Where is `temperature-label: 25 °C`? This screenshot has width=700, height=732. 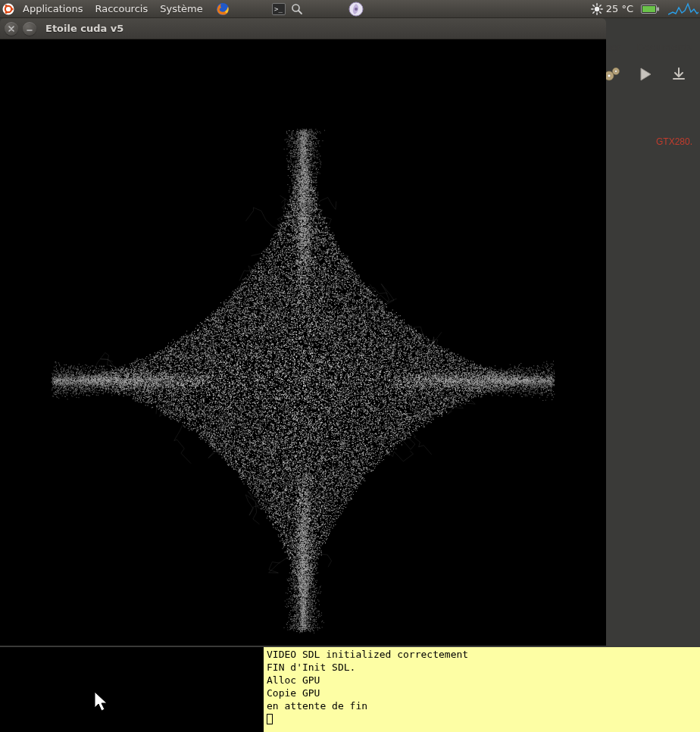
temperature-label: 25 °C is located at coordinates (620, 9).